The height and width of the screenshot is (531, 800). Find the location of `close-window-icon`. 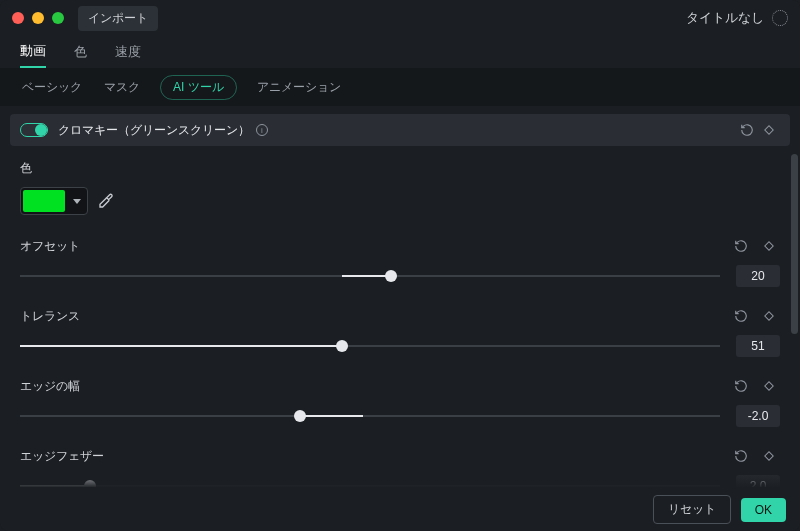

close-window-icon is located at coordinates (18, 18).